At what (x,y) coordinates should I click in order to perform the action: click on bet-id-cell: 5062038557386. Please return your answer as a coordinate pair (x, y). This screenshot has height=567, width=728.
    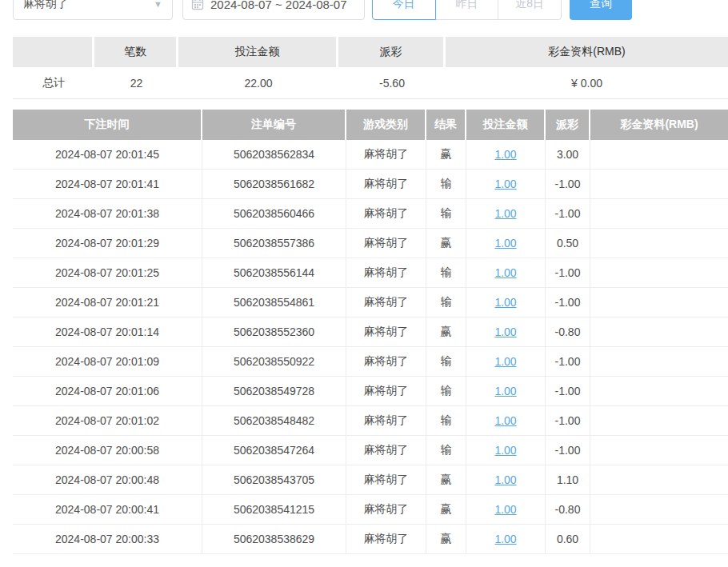
    Looking at the image, I should click on (274, 243).